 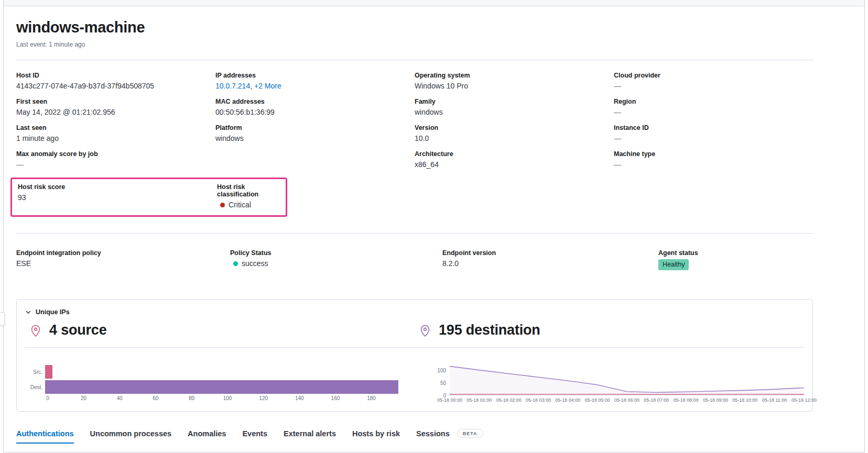 I want to click on policy-status-value: success, so click(x=337, y=263).